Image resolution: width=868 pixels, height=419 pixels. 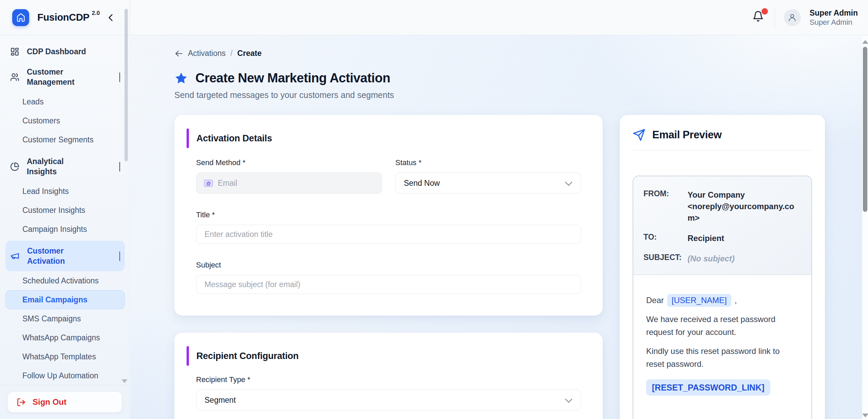 What do you see at coordinates (834, 13) in the screenshot?
I see `user-name: Super Admin` at bounding box center [834, 13].